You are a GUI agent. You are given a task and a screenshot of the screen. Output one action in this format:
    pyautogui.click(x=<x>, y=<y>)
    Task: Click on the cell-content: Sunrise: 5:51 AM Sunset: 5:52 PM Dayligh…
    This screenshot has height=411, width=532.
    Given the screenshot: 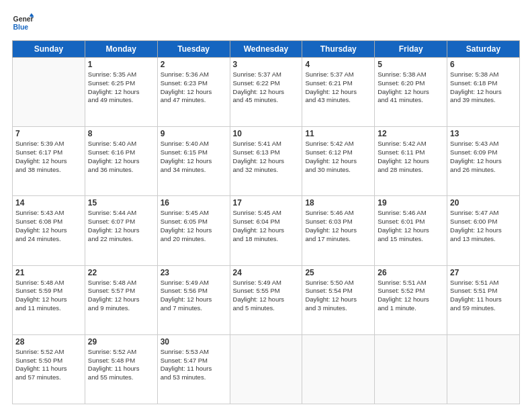 What is the action you would take?
    pyautogui.click(x=411, y=295)
    